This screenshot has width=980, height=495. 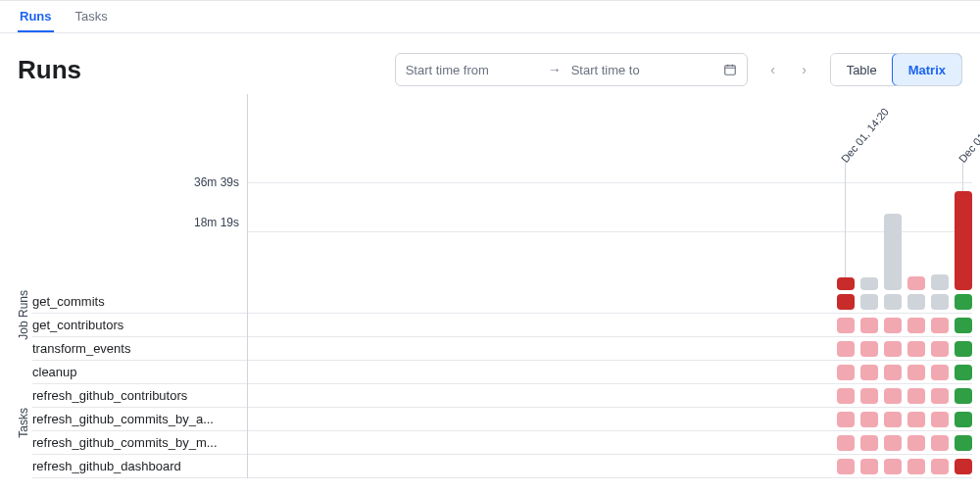 What do you see at coordinates (139, 182) in the screenshot?
I see `y-tick: 36m 39s` at bounding box center [139, 182].